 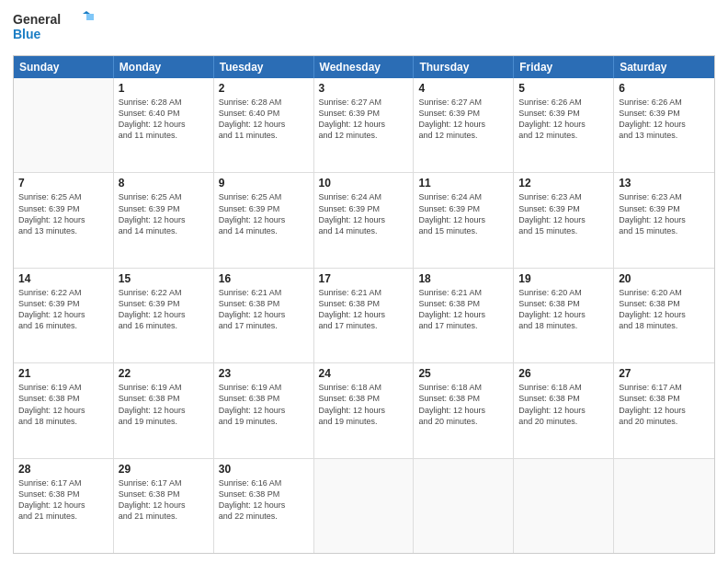 I want to click on day-number: 30, so click(x=264, y=469).